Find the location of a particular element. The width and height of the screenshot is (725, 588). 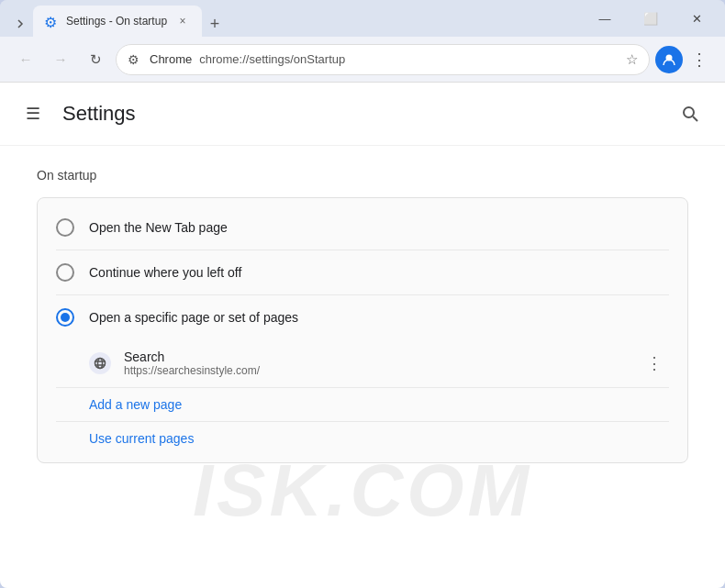

reload-button: ↻ is located at coordinates (95, 60).